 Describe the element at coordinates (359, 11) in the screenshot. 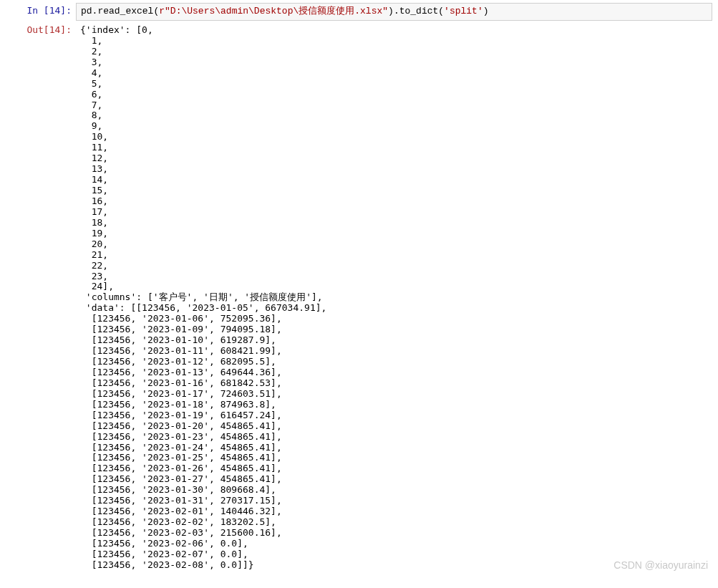

I see `input-cell: In [14]: pd.read_excel(r"D:\Users\admin\…` at that location.